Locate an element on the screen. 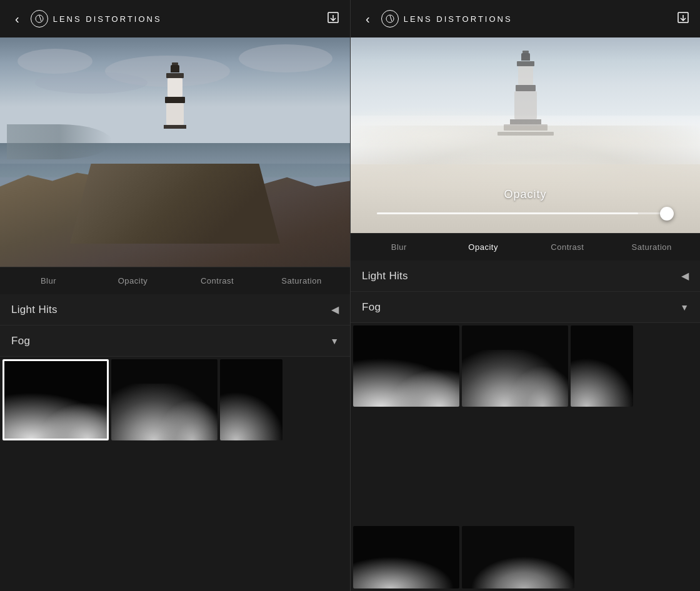 Image resolution: width=700 pixels, height=591 pixels. right-lighthits-label: Light Hits is located at coordinates (385, 276).